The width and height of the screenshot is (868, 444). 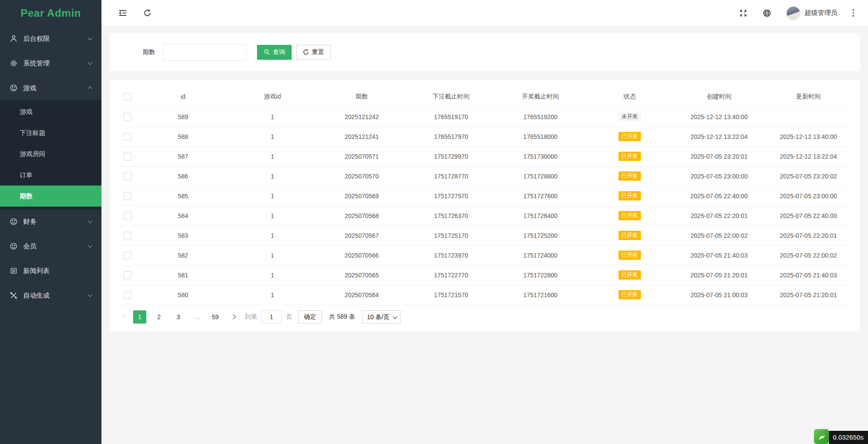 I want to click on reset-icon, so click(x=306, y=52).